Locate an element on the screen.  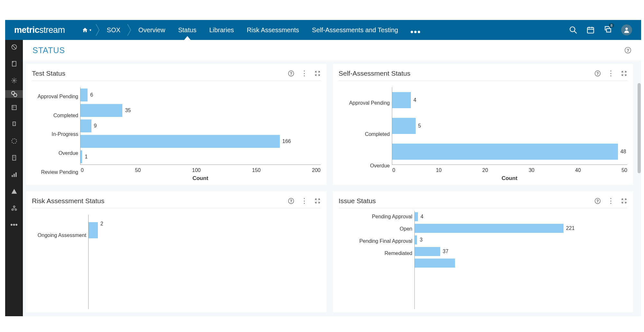
y-label: Remediated is located at coordinates (398, 253).